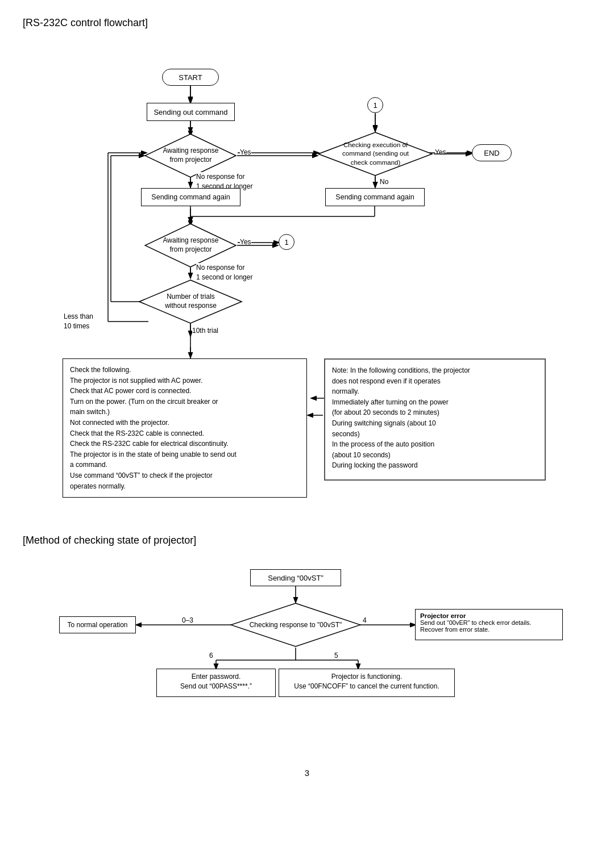 This screenshot has width=614, height=868. Describe the element at coordinates (216, 683) in the screenshot. I see `enter-password-box: Enter password. Send out “00PASS****.”` at that location.